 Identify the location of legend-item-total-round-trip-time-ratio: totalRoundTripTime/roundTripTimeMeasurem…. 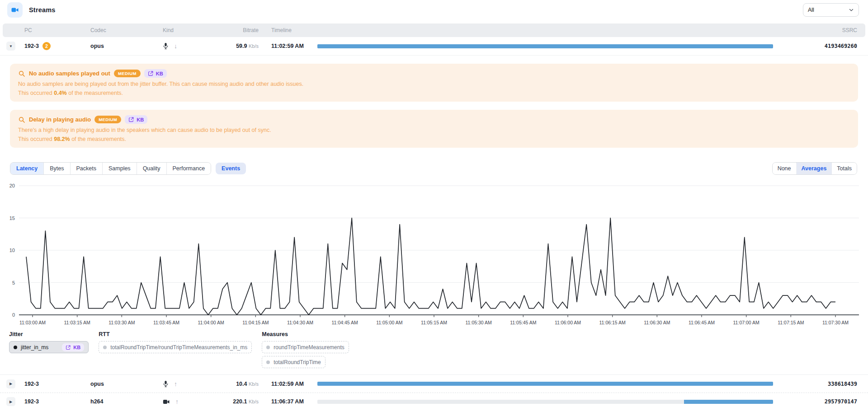
(175, 347).